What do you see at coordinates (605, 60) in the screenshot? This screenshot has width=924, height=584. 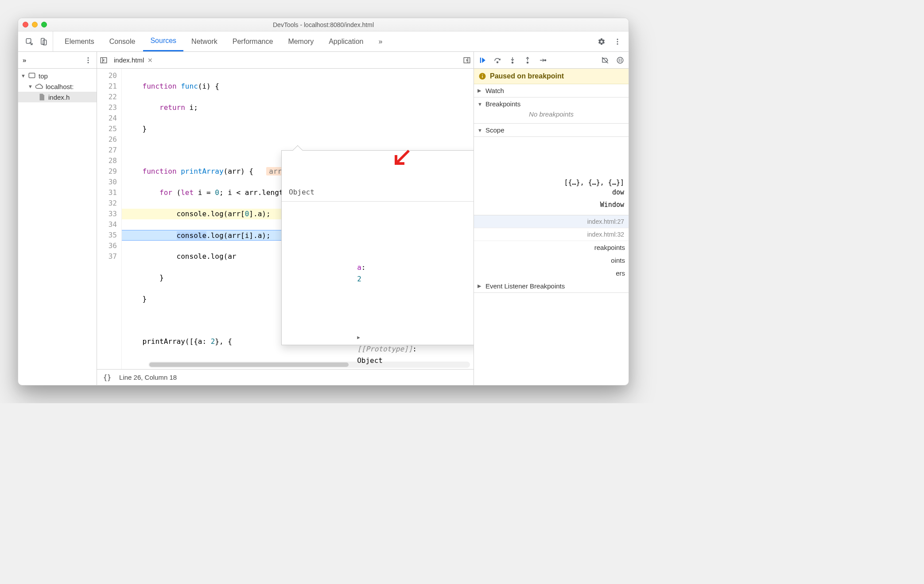 I see `deactivate-breakpoints-icon` at bounding box center [605, 60].